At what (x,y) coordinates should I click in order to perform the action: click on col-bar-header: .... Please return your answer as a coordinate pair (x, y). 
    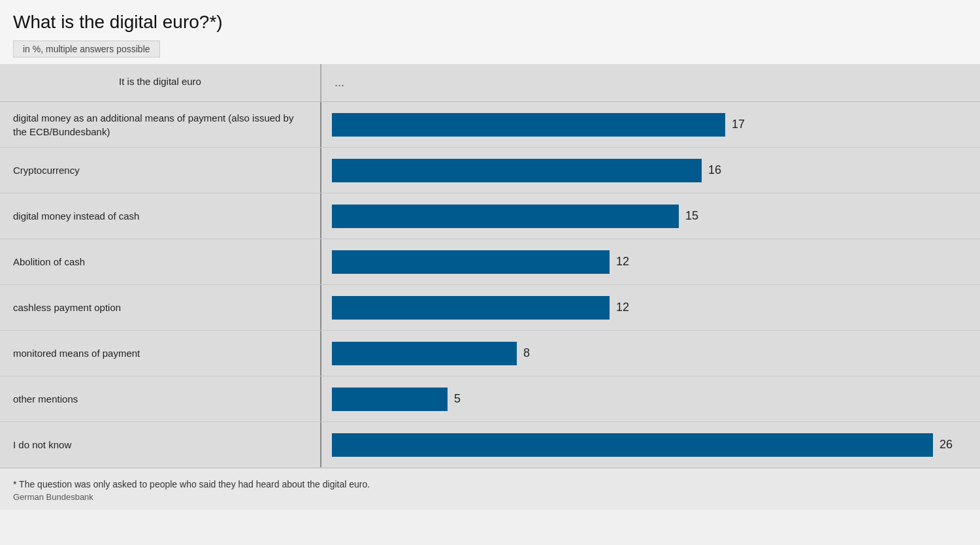
    Looking at the image, I should click on (651, 82).